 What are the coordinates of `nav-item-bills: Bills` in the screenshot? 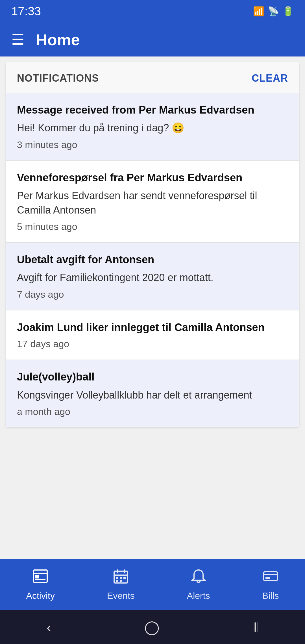 It's located at (271, 585).